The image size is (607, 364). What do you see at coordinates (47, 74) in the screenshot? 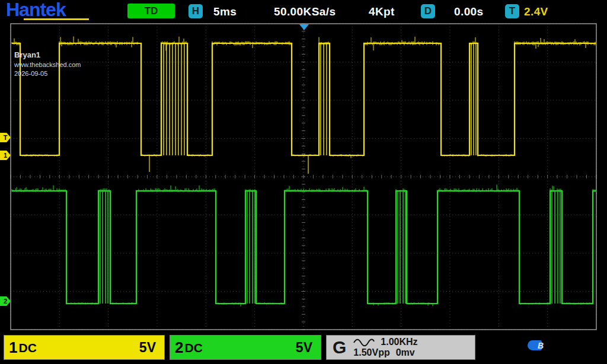
I see `watermark-date: 2026-09-05` at bounding box center [47, 74].